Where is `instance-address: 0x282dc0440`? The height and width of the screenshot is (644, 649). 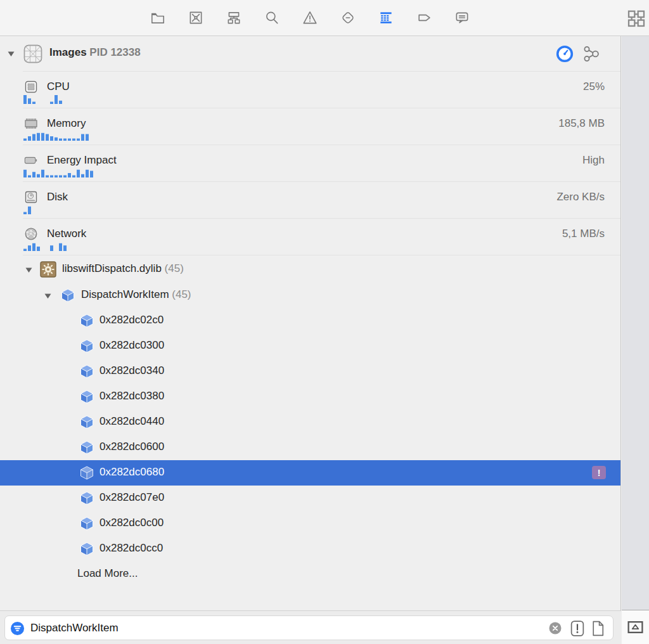 instance-address: 0x282dc0440 is located at coordinates (132, 422).